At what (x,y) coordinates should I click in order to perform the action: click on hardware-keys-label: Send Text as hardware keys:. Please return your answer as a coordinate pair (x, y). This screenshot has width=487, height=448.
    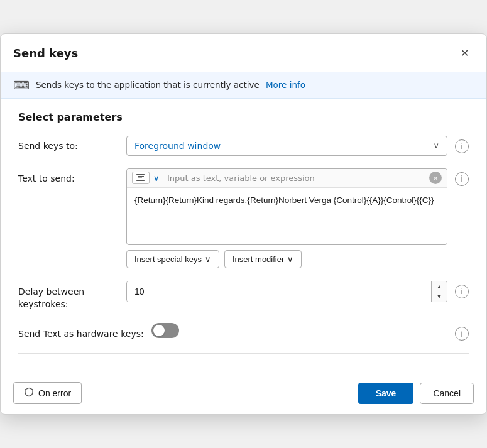
    Looking at the image, I should click on (81, 332).